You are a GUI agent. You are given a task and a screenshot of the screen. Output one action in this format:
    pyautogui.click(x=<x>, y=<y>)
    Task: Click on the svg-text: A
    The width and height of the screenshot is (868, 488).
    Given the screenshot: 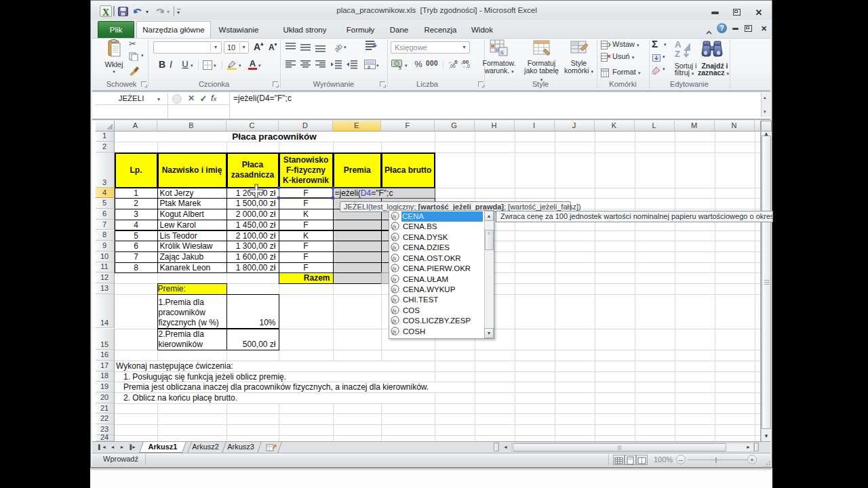 What is the action you would take?
    pyautogui.click(x=678, y=45)
    